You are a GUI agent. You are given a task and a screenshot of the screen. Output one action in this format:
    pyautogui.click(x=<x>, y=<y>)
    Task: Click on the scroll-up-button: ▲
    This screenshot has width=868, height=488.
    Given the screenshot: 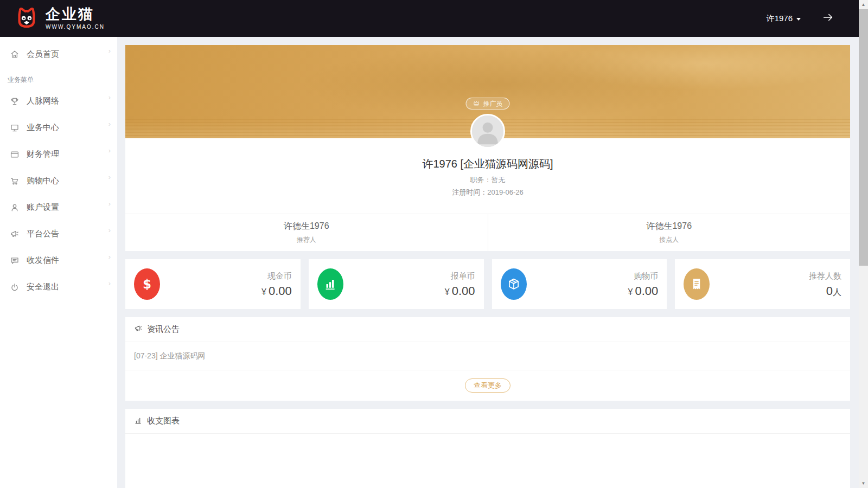 What is the action you would take?
    pyautogui.click(x=864, y=4)
    